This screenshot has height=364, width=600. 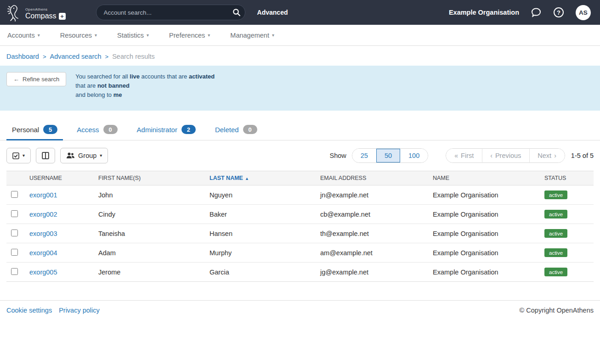 What do you see at coordinates (300, 253) in the screenshot?
I see `table-row: exorg004 Adam Murphy am@example.net Exam…` at bounding box center [300, 253].